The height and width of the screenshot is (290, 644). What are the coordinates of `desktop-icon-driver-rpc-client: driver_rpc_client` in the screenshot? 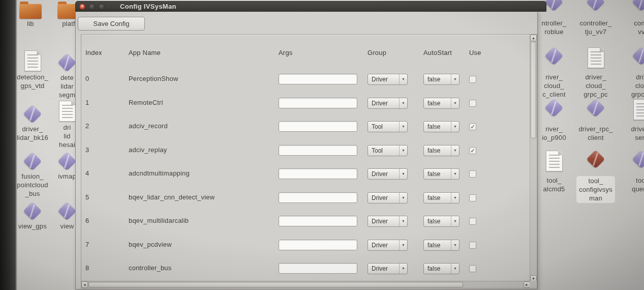 It's located at (596, 120).